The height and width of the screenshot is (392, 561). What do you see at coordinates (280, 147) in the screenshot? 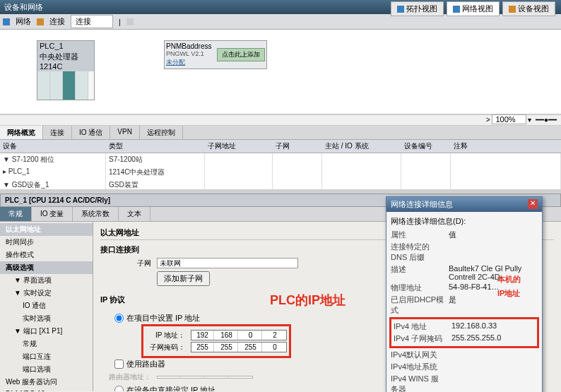
I see `table-header: 设备 类型 子网地址 子网 主站 / IO 系统 设备编号 注释` at bounding box center [280, 147].